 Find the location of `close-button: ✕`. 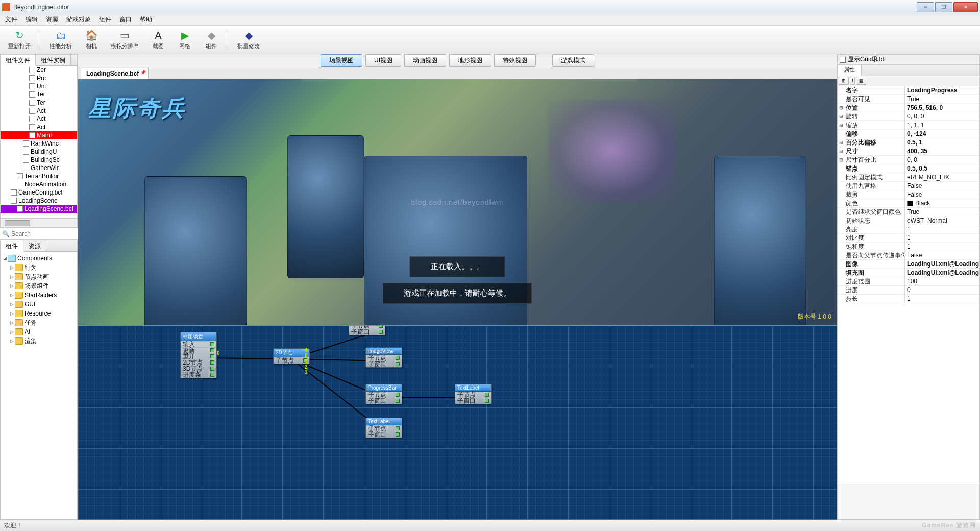

close-button: ✕ is located at coordinates (966, 7).